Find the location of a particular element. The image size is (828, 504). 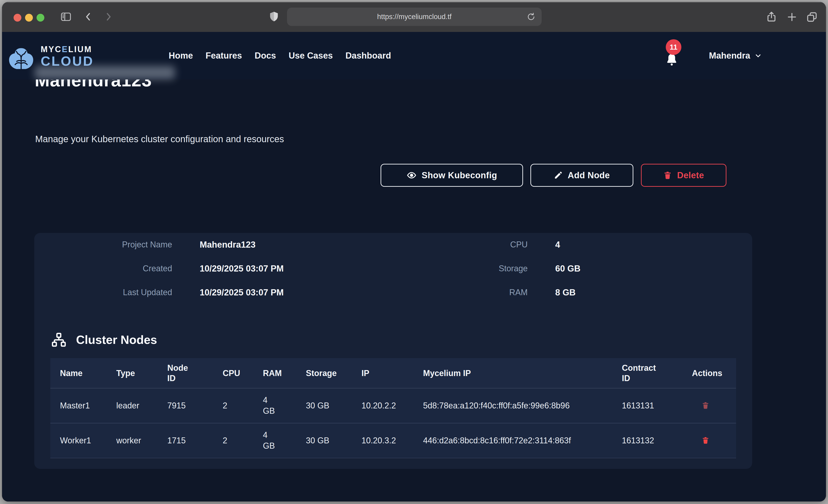

chevron-down-icon is located at coordinates (758, 56).